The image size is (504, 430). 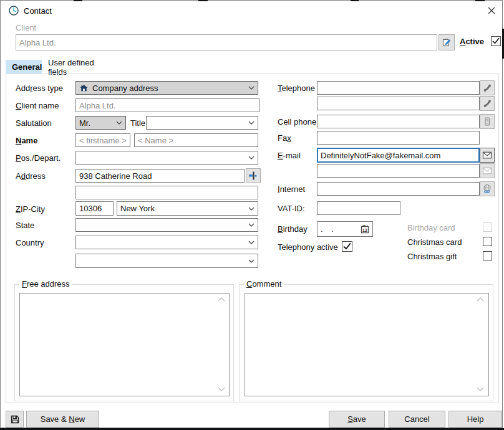 I want to click on city-combo: New York, so click(x=187, y=208).